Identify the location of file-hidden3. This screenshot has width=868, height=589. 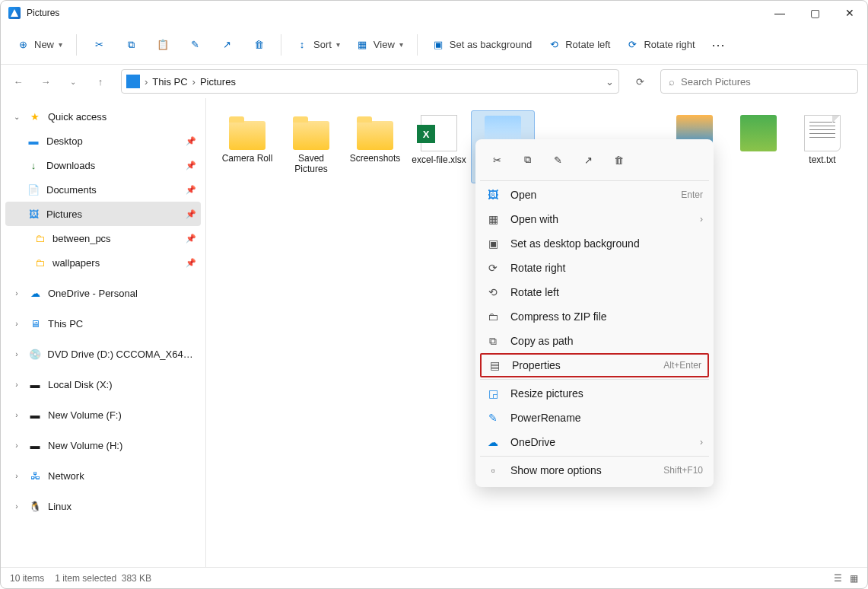
(758, 147).